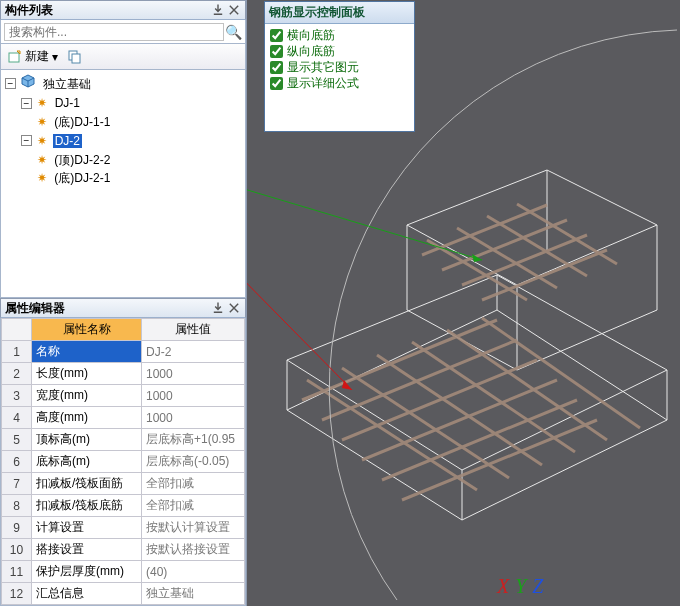 The width and height of the screenshot is (680, 606). I want to click on property-value: 按默认计算设置, so click(194, 528).